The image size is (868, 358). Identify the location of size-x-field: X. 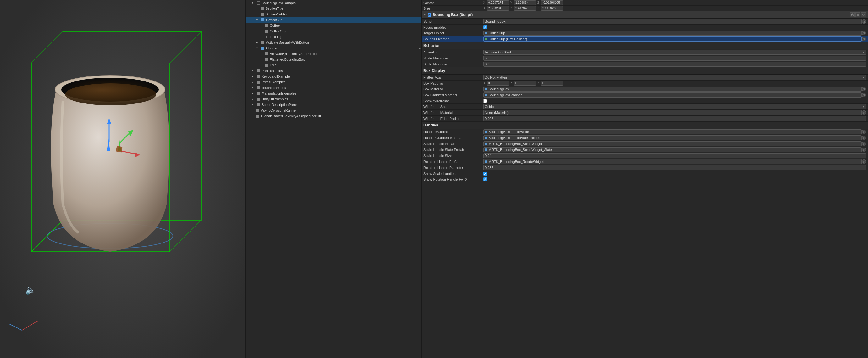
(496, 8).